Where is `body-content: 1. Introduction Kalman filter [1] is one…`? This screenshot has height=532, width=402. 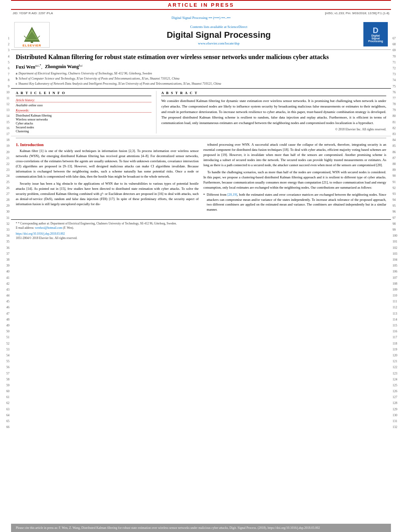
body-content: 1. Introduction Kalman filter [1] is one… is located at coordinates (201, 179).